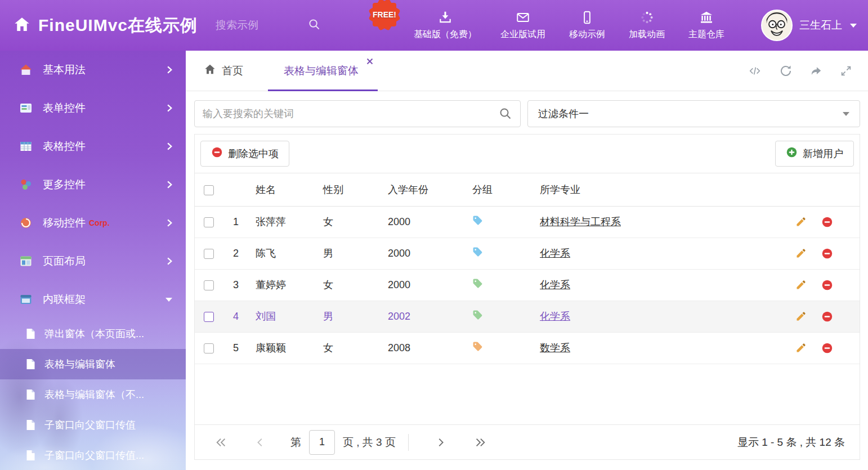 The width and height of the screenshot is (868, 470). What do you see at coordinates (221, 442) in the screenshot?
I see `first-page-icon` at bounding box center [221, 442].